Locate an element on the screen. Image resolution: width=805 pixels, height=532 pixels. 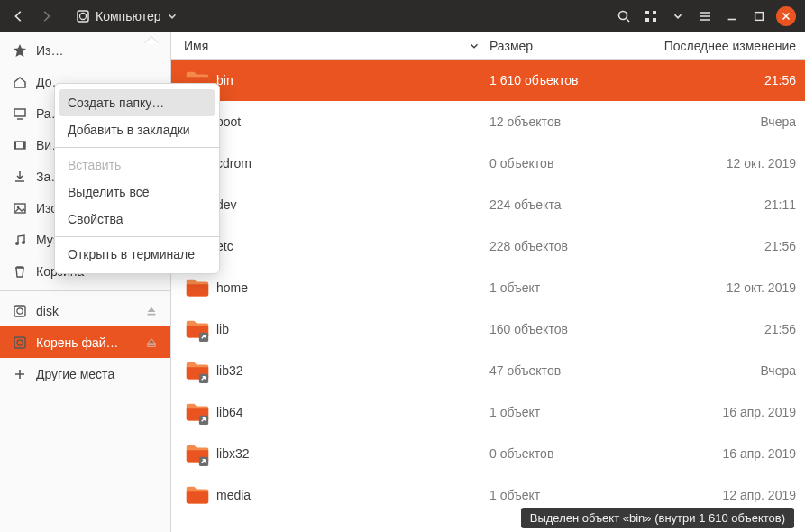
file-name: cdrom is located at coordinates (353, 163).